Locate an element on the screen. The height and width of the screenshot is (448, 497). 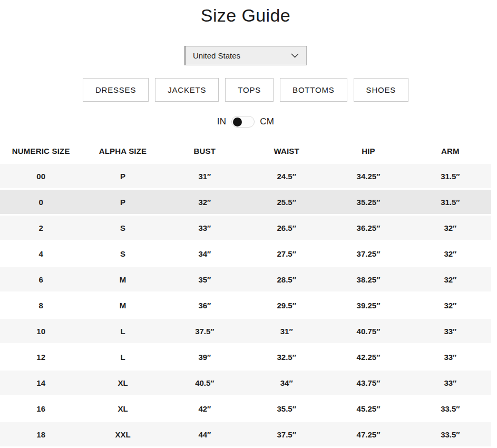
table-header-row: NUMERIC SIZE ALPHA SIZE BUST WAIST HIP A… is located at coordinates (246, 154).